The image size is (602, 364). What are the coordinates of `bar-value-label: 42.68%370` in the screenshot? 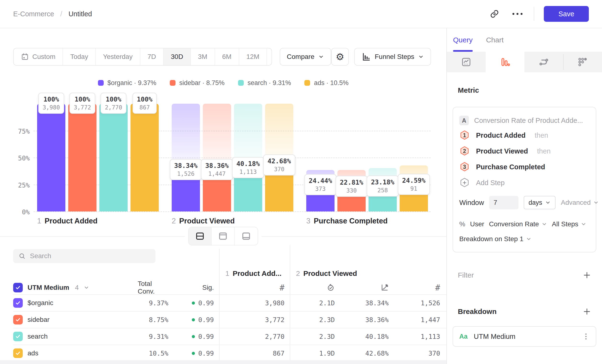 It's located at (279, 165).